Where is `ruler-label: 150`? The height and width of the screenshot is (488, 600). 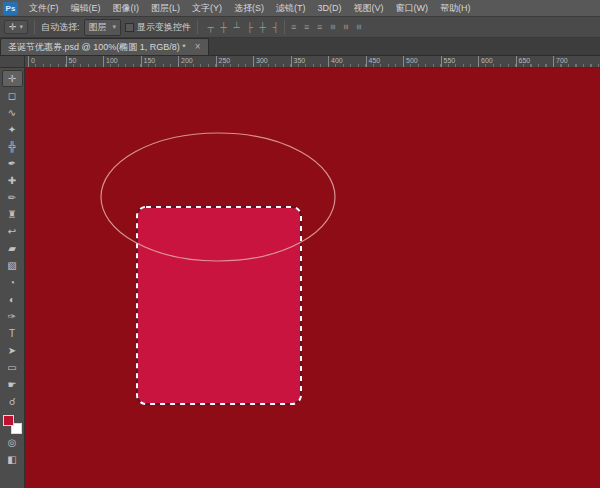 ruler-label: 150 is located at coordinates (148, 62).